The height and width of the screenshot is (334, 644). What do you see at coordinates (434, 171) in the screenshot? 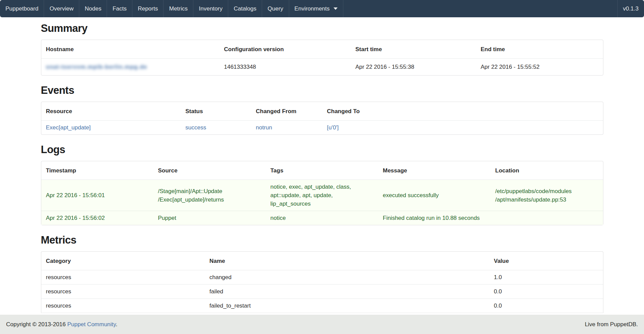
I see `logs-col-message: Message` at bounding box center [434, 171].